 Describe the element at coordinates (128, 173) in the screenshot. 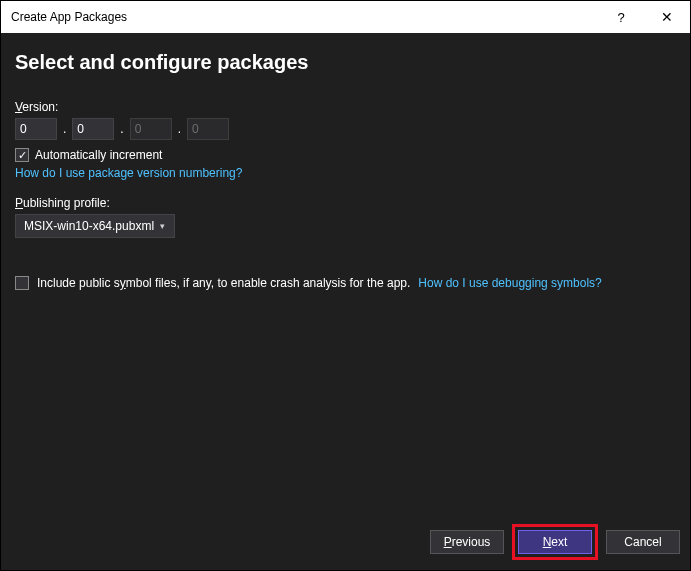

I see `version-numbering-link: How do I use package version numbering?` at that location.